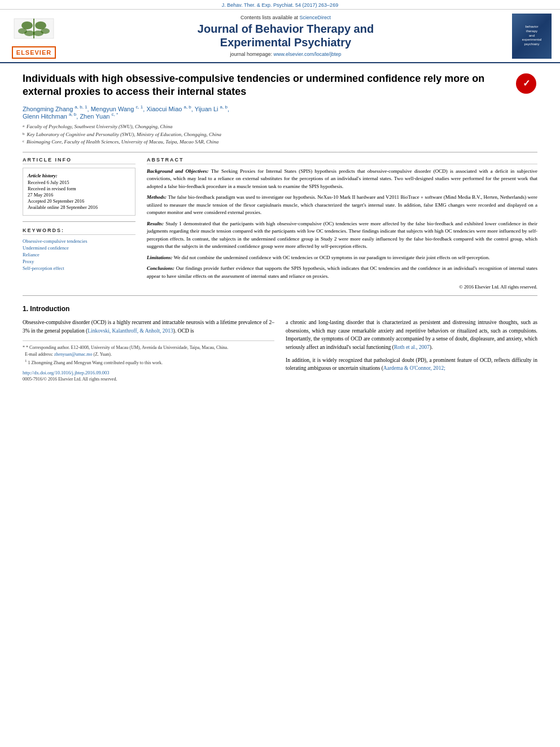  Describe the element at coordinates (342, 235) in the screenshot. I see `abstract-results: Results: Study 1 demonstrated that the p…` at that location.